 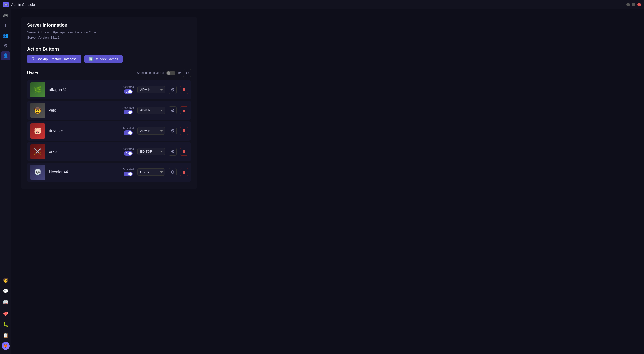 What do you see at coordinates (151, 131) in the screenshot?
I see `role-select-devuser: ADMIN EDITOR USER` at bounding box center [151, 131].